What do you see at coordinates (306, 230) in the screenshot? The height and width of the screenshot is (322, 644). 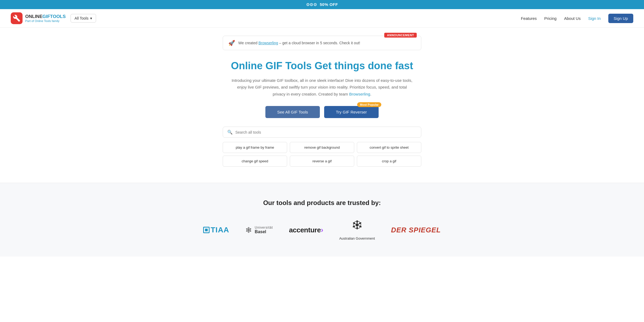 I see `accenture-text: accenture›` at bounding box center [306, 230].